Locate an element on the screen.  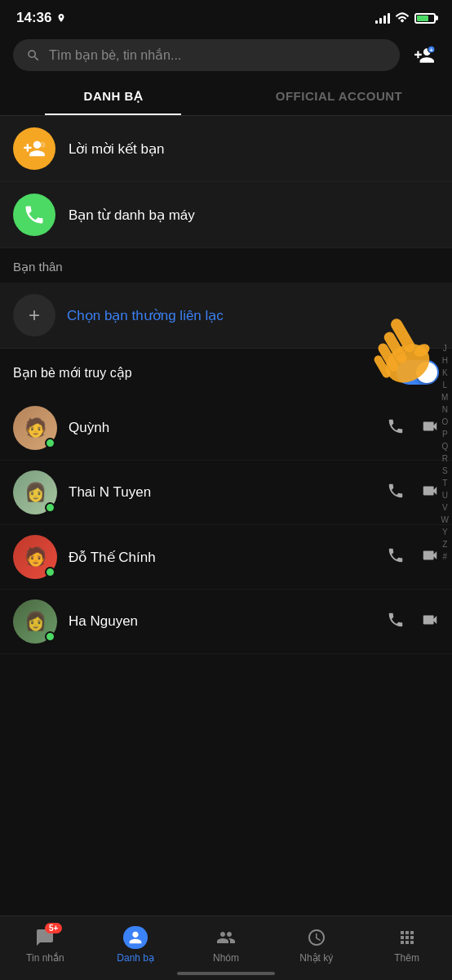
time-display: 14:36 is located at coordinates (34, 18).